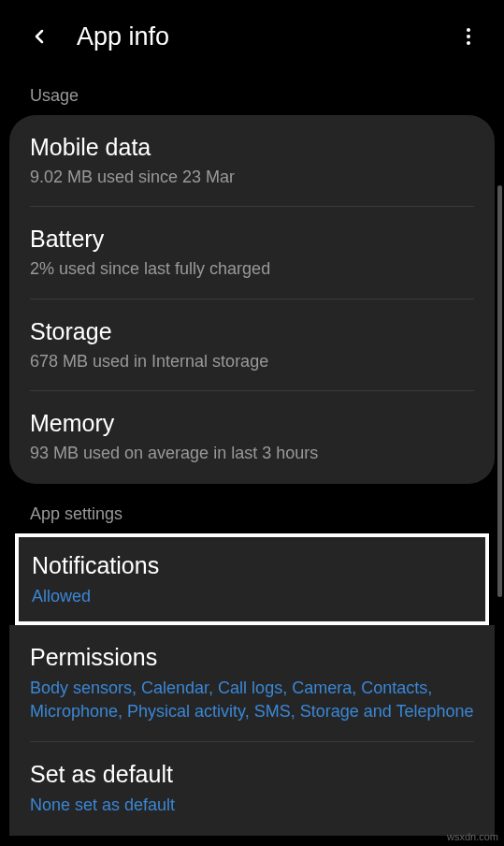 This screenshot has height=846, width=504. I want to click on storage-item: Storage 678 MB used in Internal storage, so click(252, 345).